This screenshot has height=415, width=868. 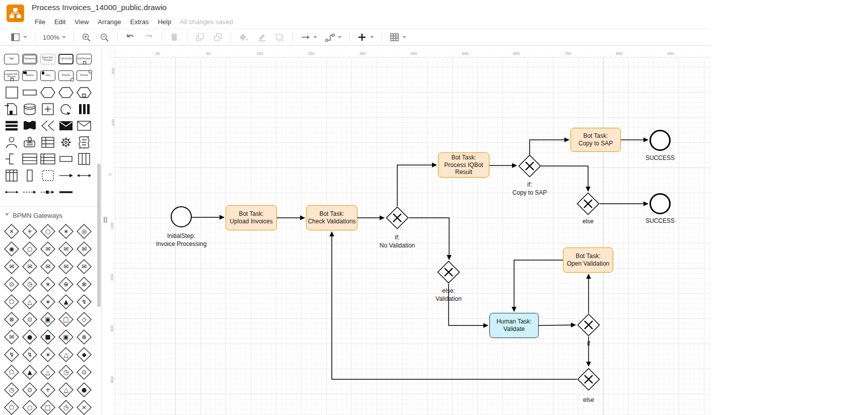 What do you see at coordinates (30, 159) in the screenshot?
I see `shape-pool-horizontal` at bounding box center [30, 159].